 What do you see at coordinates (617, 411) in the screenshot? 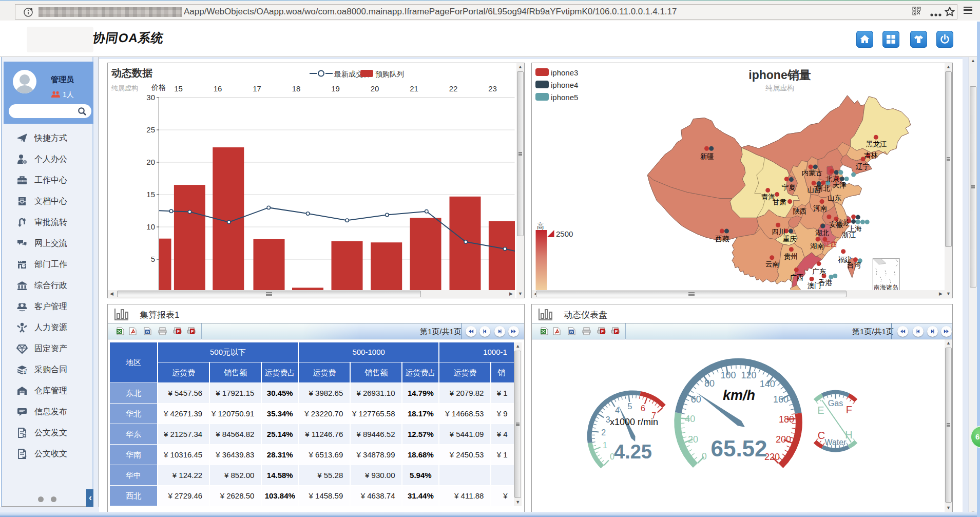
I see `svg-text: 4` at bounding box center [617, 411].